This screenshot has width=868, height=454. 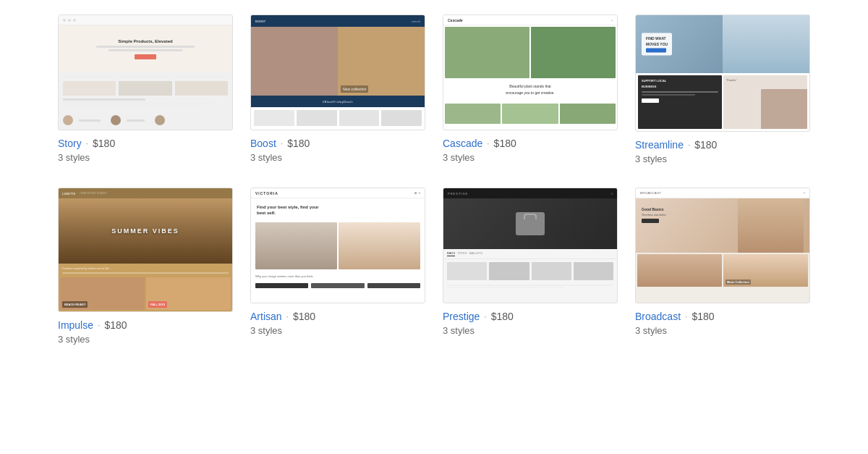 I want to click on theme-styles-artisan: 3 styles, so click(x=338, y=330).